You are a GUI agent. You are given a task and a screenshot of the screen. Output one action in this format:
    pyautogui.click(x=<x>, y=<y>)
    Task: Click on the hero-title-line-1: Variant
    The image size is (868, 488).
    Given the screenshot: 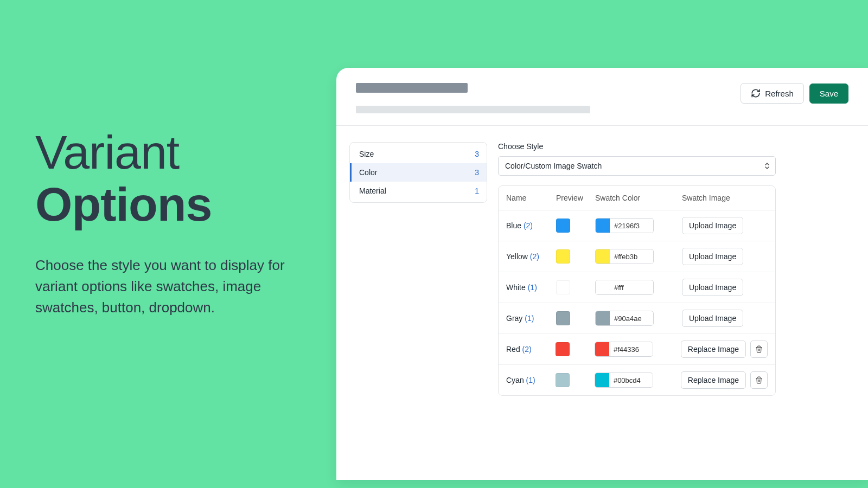 What is the action you would take?
    pyautogui.click(x=173, y=152)
    